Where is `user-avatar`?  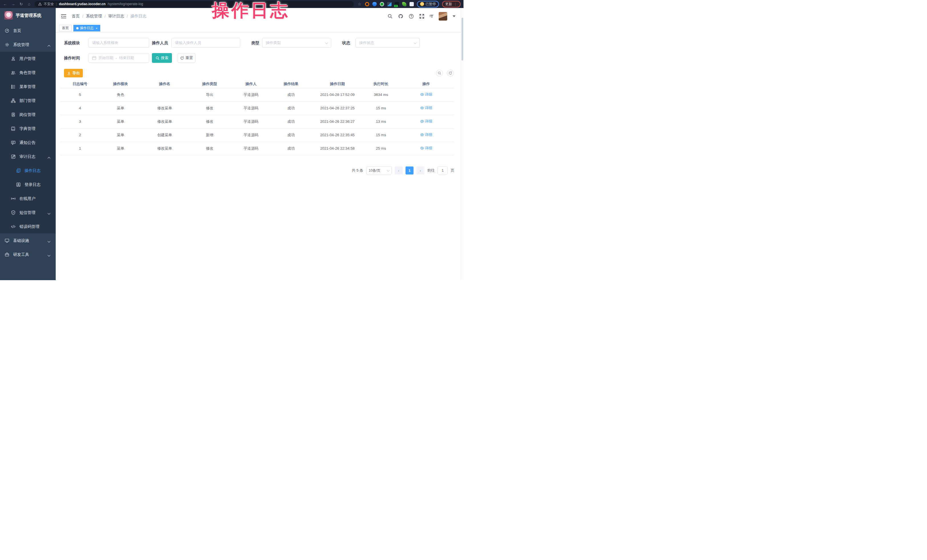 user-avatar is located at coordinates (443, 17).